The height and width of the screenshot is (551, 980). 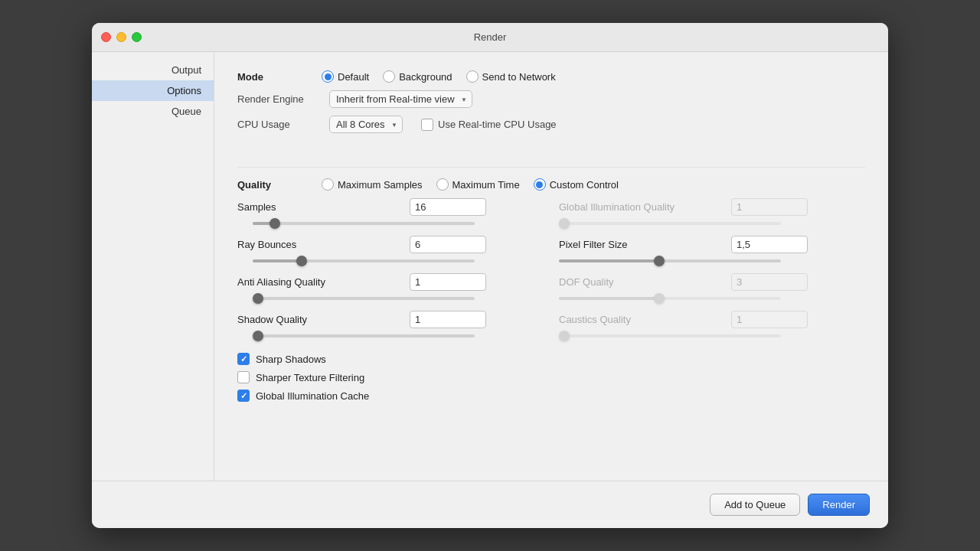 I want to click on mode-default-radio-inner, so click(x=328, y=77).